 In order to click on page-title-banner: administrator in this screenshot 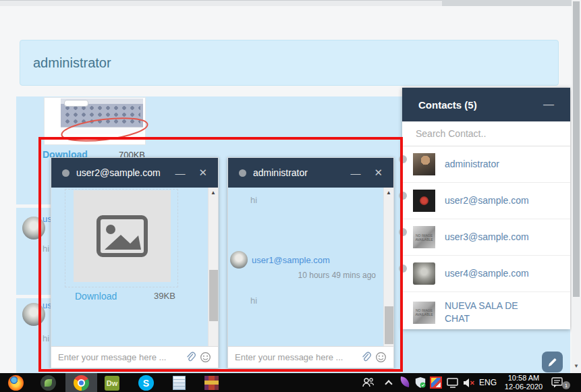, I will do `click(289, 63)`.